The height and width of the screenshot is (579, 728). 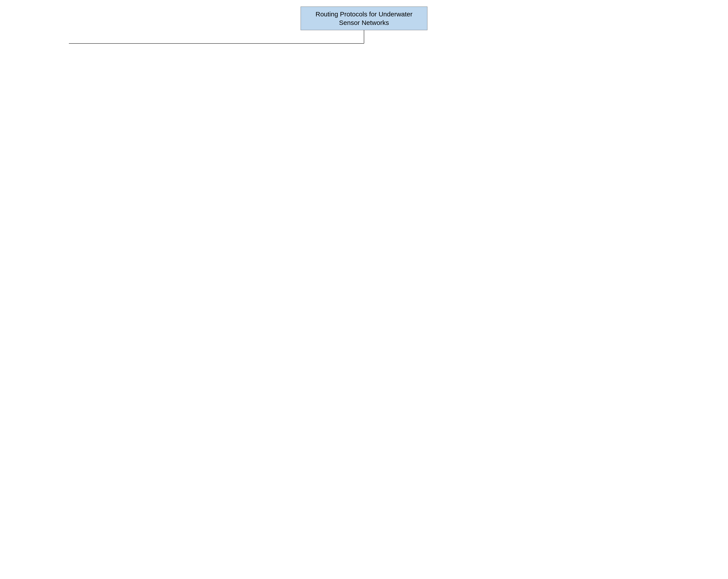 I want to click on top-hline-left, so click(x=142, y=43).